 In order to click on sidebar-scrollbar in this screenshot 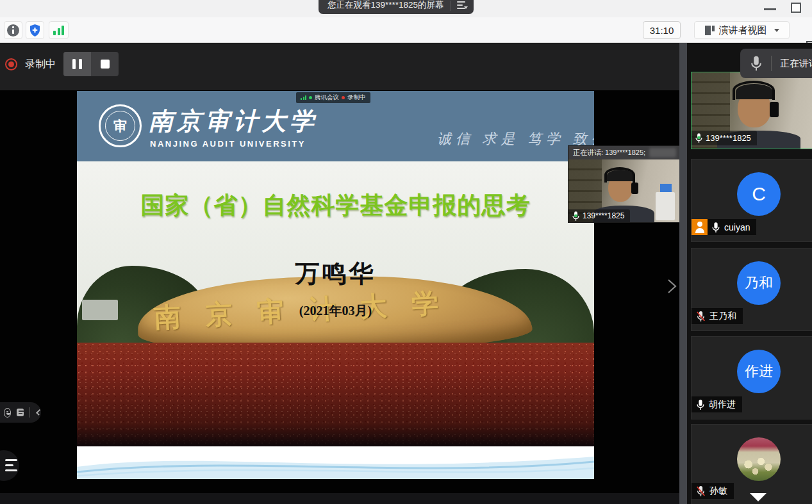, I will do `click(683, 273)`.